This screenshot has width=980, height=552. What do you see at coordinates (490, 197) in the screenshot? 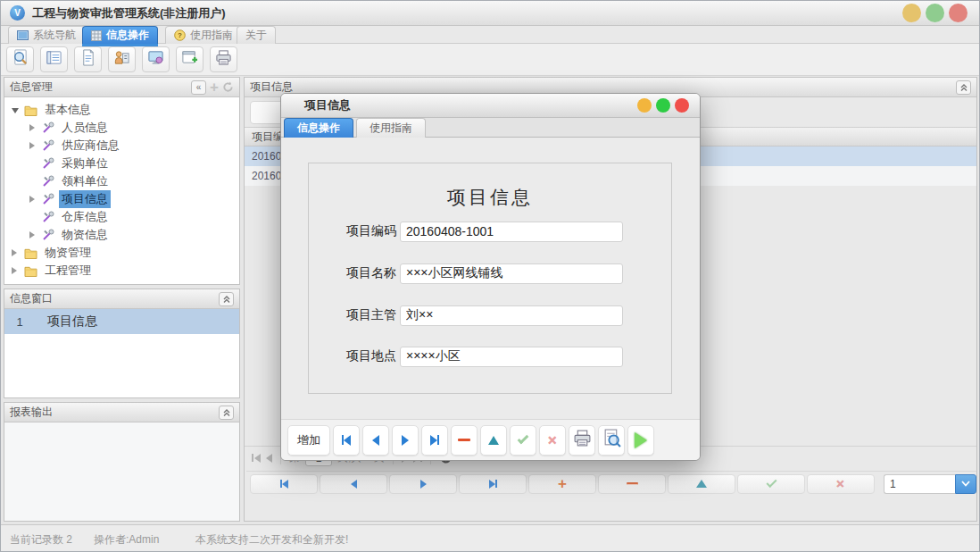
I see `form-heading: 项目信息` at bounding box center [490, 197].